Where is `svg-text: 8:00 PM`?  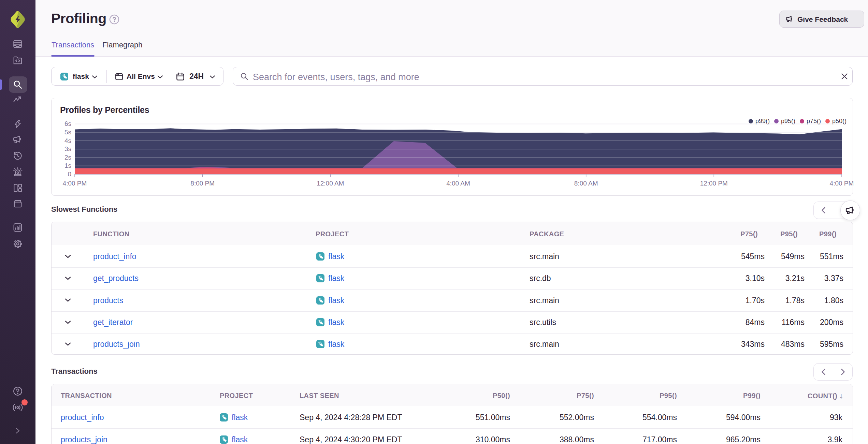
svg-text: 8:00 PM is located at coordinates (203, 183).